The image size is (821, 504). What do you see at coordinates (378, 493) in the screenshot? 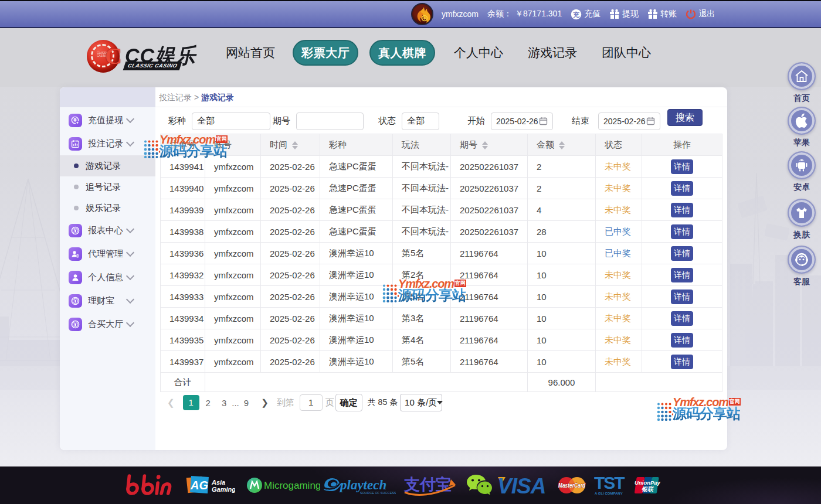
I see `svg-text: SOURCE OF SUCCESS` at bounding box center [378, 493].